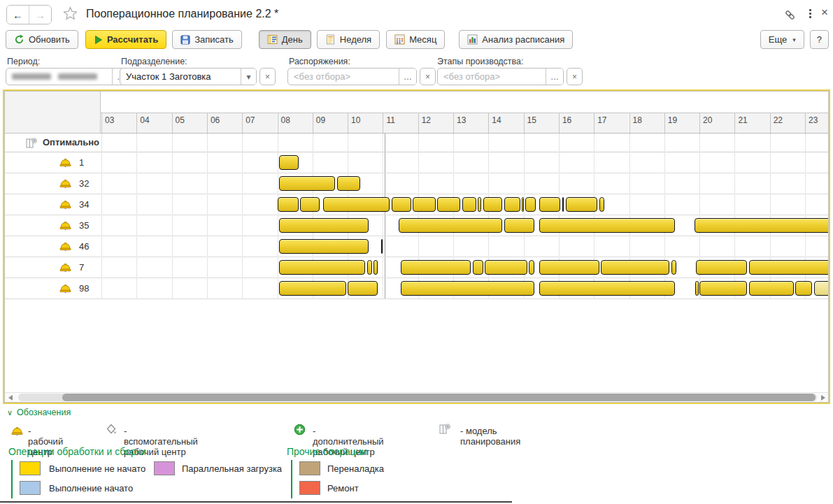 The width and height of the screenshot is (833, 504). I want to click on hour-label-16: 16, so click(576, 123).